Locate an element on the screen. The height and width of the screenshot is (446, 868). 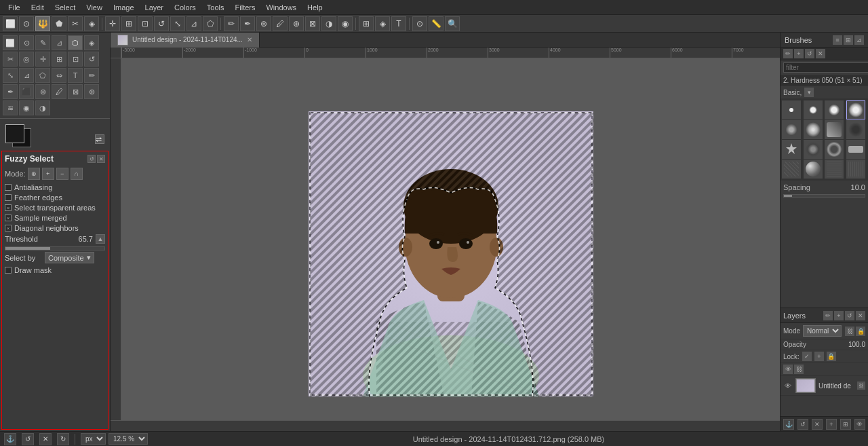
layer-visibility-btn: 👁 is located at coordinates (788, 386).